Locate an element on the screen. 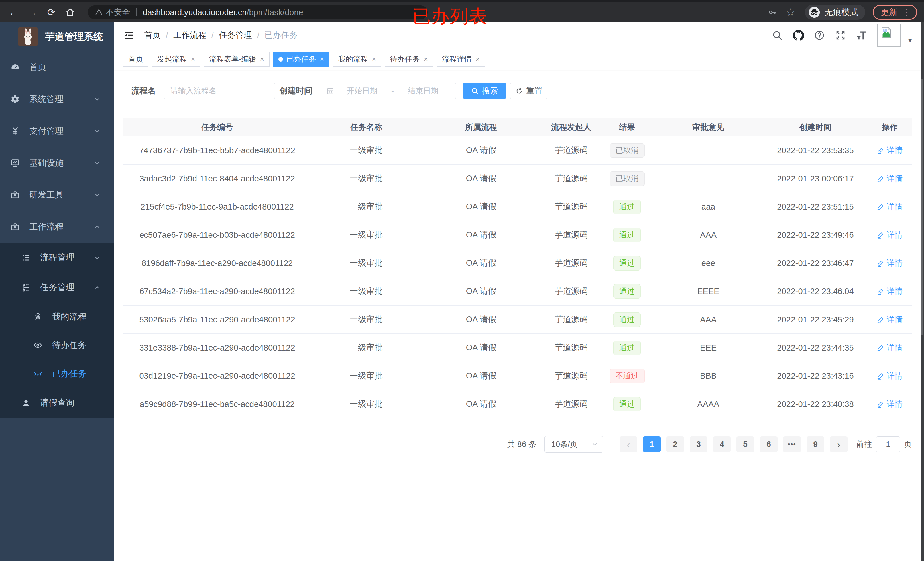 This screenshot has height=561, width=924. browser-menu-dots-icon: ⋮ is located at coordinates (907, 12).